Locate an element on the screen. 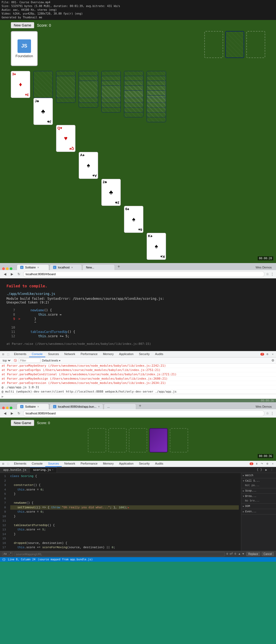  card-2-clubs: 2♣ ♣ 2♣ is located at coordinates (111, 192).